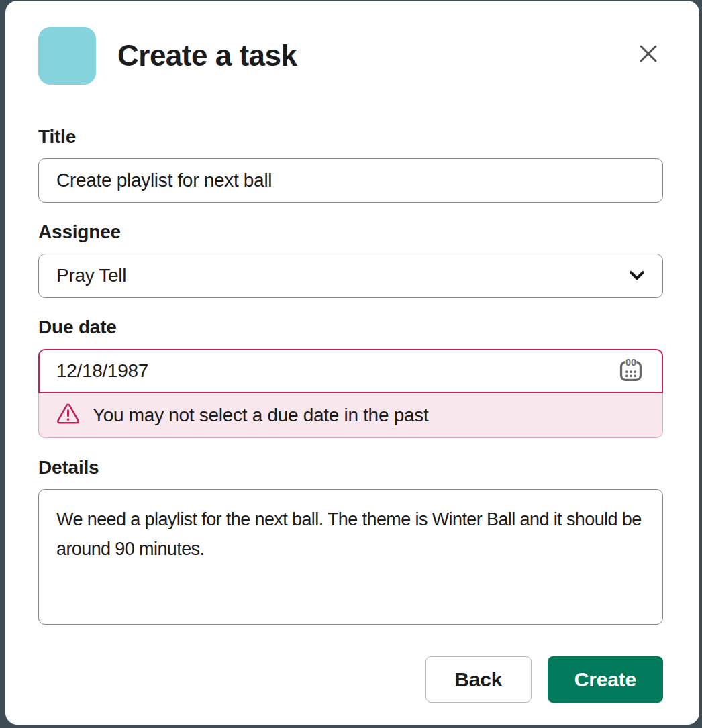 This screenshot has height=728, width=702. I want to click on calendar-icon: 00, so click(631, 372).